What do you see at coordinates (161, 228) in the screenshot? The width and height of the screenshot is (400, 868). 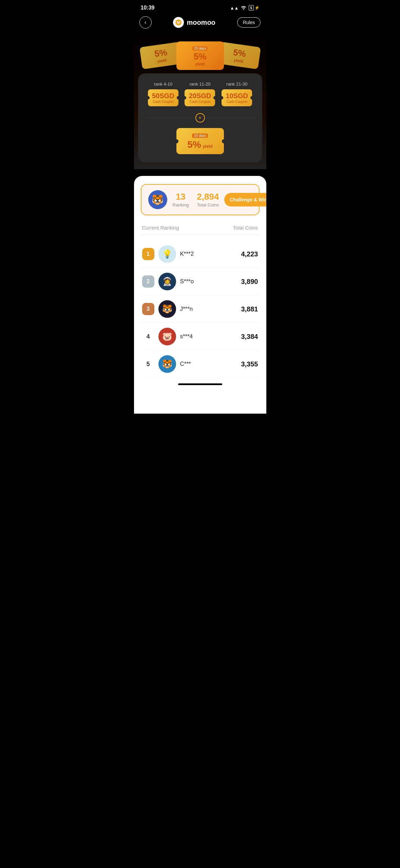 I see `ranking-header-left: Current Ranking` at bounding box center [161, 228].